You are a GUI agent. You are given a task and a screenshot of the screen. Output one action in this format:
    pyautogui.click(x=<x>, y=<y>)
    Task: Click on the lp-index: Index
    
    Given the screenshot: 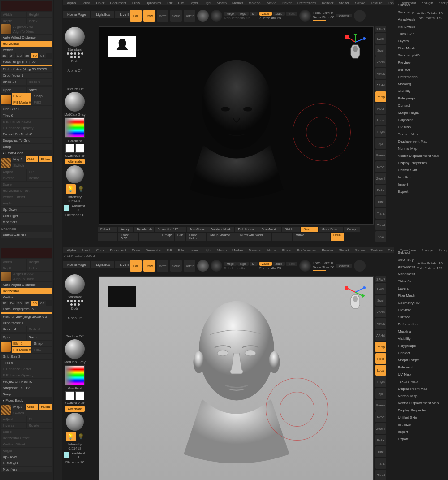 What is the action you would take?
    pyautogui.click(x=39, y=21)
    